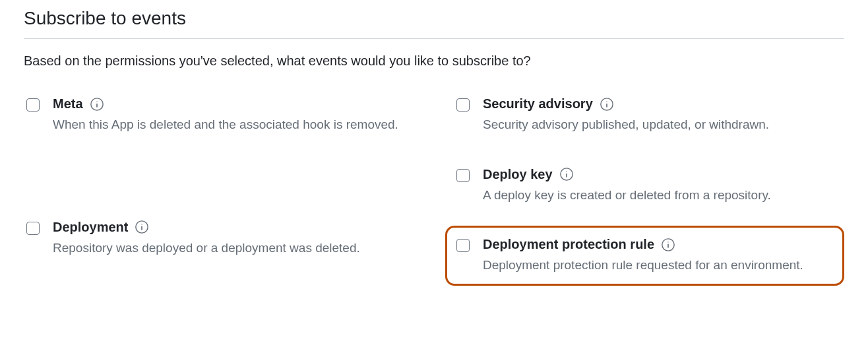 The image size is (868, 355). What do you see at coordinates (661, 115) in the screenshot?
I see `event-content: Security advisory Security advisory publ…` at bounding box center [661, 115].